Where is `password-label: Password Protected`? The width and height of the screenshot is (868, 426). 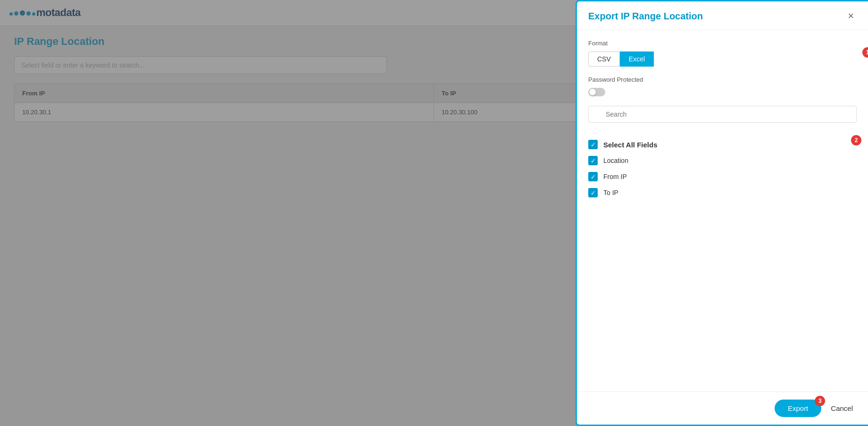
password-label: Password Protected is located at coordinates (723, 79).